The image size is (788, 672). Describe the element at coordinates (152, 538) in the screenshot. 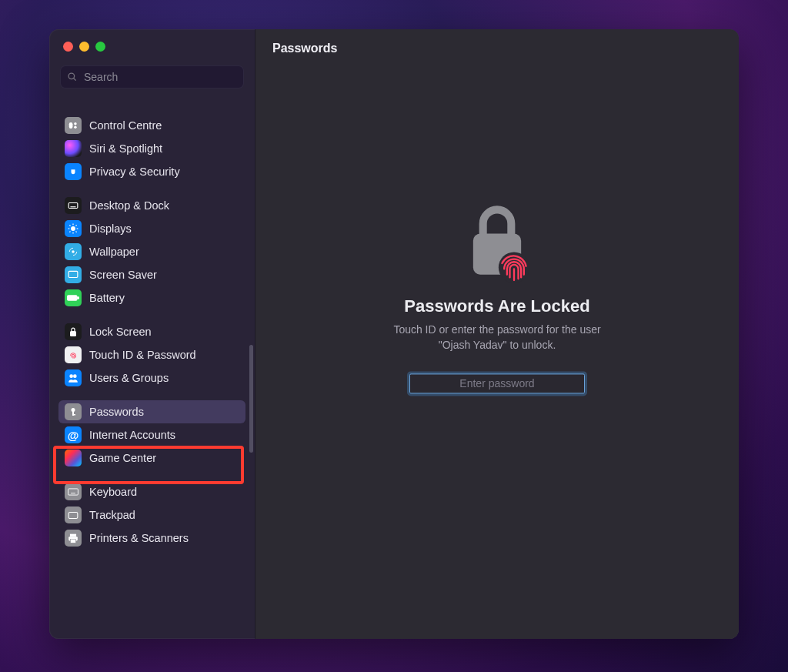

I see `sidebar-item-printers-scanners: Printers & Scanners` at that location.